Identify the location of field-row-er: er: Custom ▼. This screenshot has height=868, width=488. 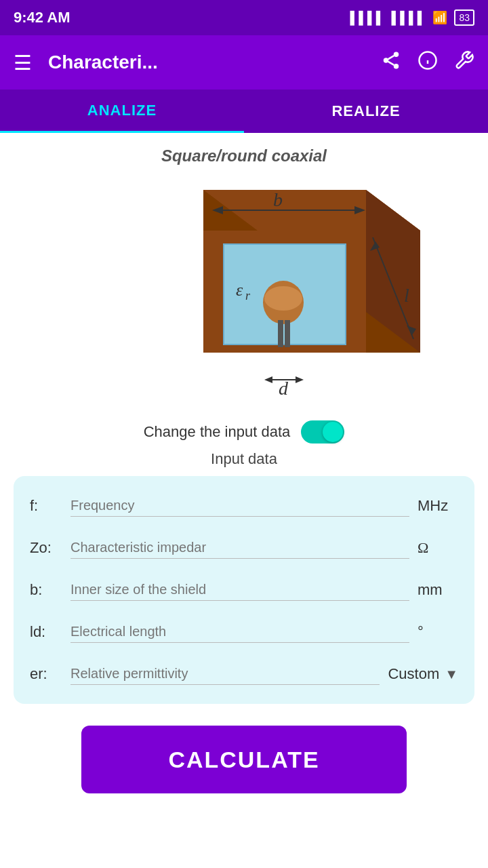
(244, 674).